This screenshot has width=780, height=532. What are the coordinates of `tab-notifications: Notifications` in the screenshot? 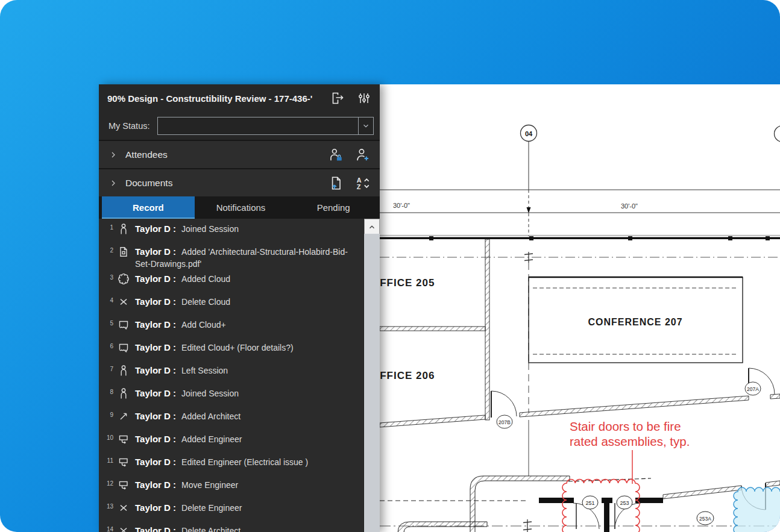 It's located at (241, 207).